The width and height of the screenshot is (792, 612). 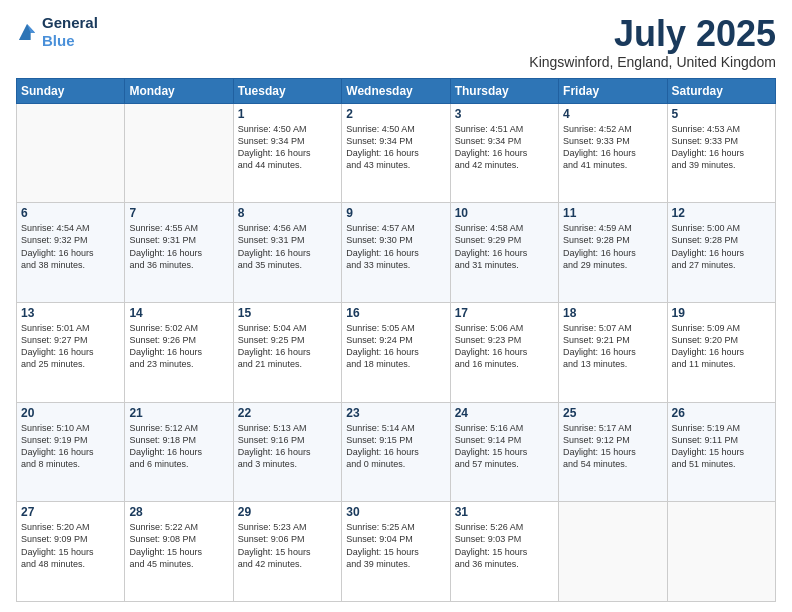 What do you see at coordinates (178, 346) in the screenshot?
I see `day-info: Sunrise: 5:02 AM Sunset: 9:26 PM Dayligh…` at bounding box center [178, 346].